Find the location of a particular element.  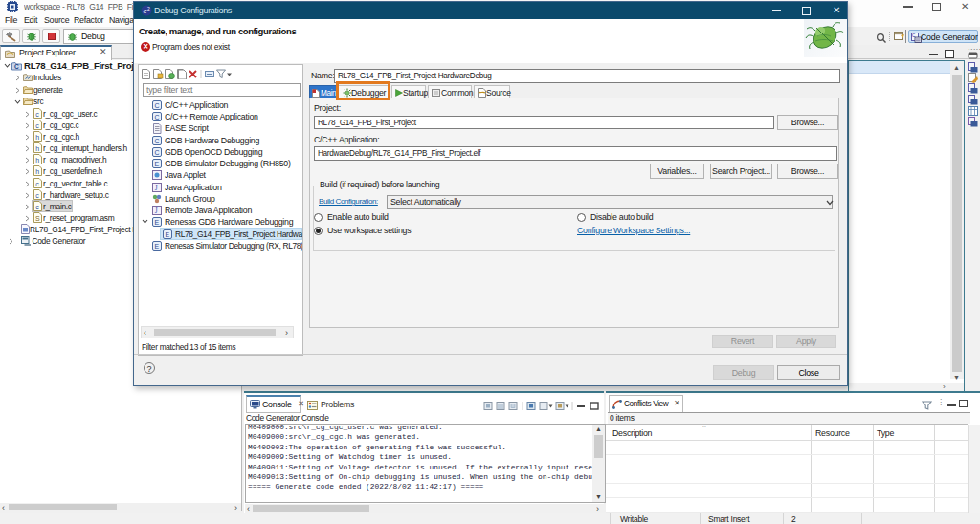

svg-text: S is located at coordinates (38, 218).